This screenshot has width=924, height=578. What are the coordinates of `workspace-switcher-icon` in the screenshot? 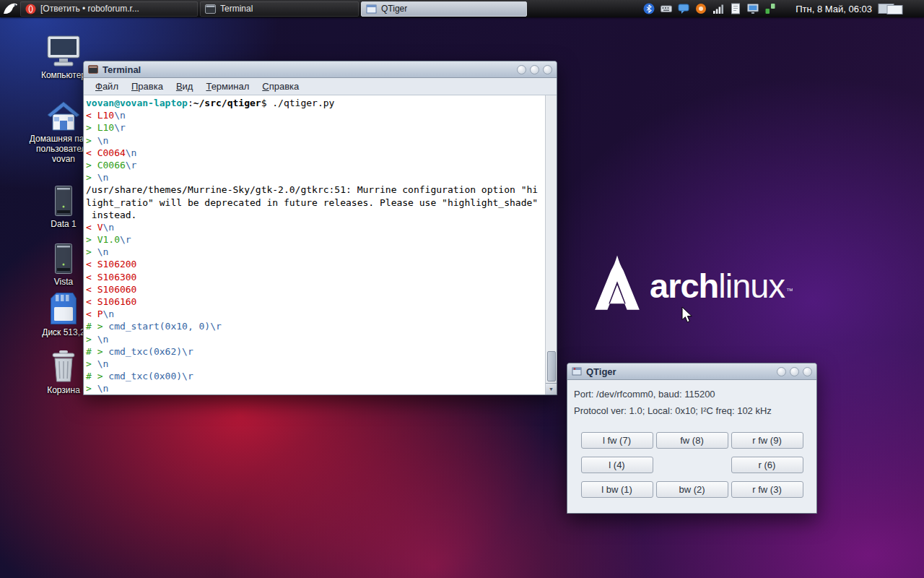 It's located at (891, 10).